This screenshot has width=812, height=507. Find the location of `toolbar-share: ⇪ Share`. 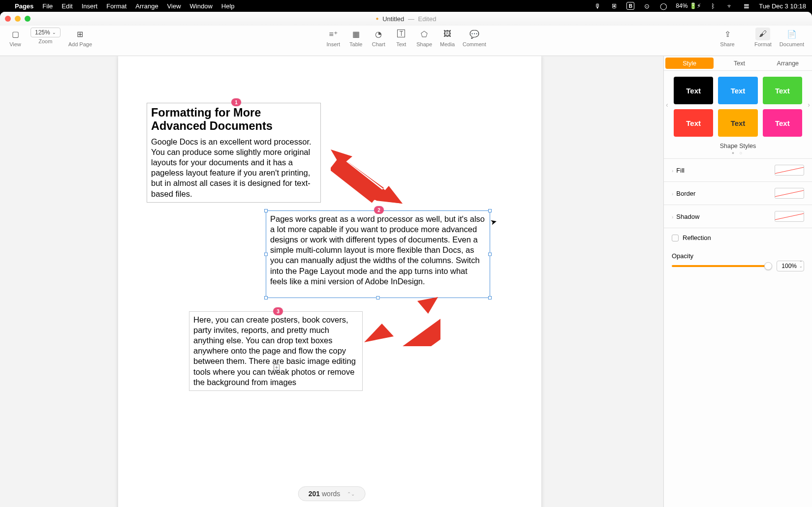

toolbar-share: ⇪ Share is located at coordinates (727, 37).